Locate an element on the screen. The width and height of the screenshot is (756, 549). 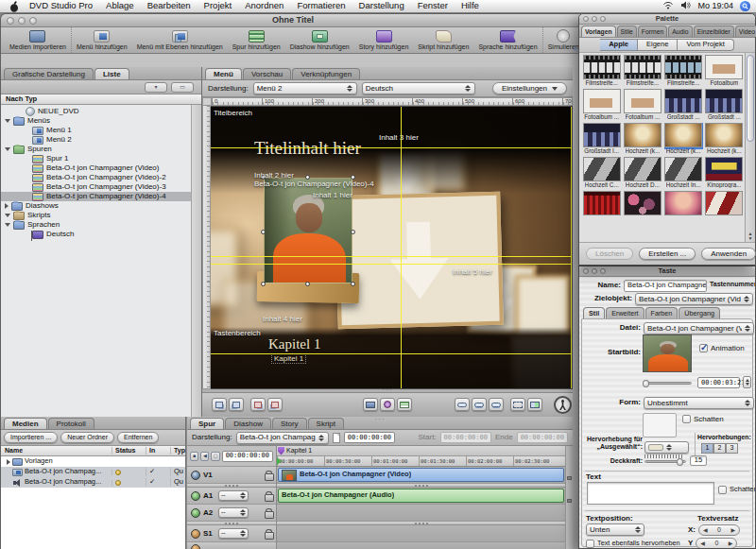
menu-item: Bearbeiten is located at coordinates (169, 6).